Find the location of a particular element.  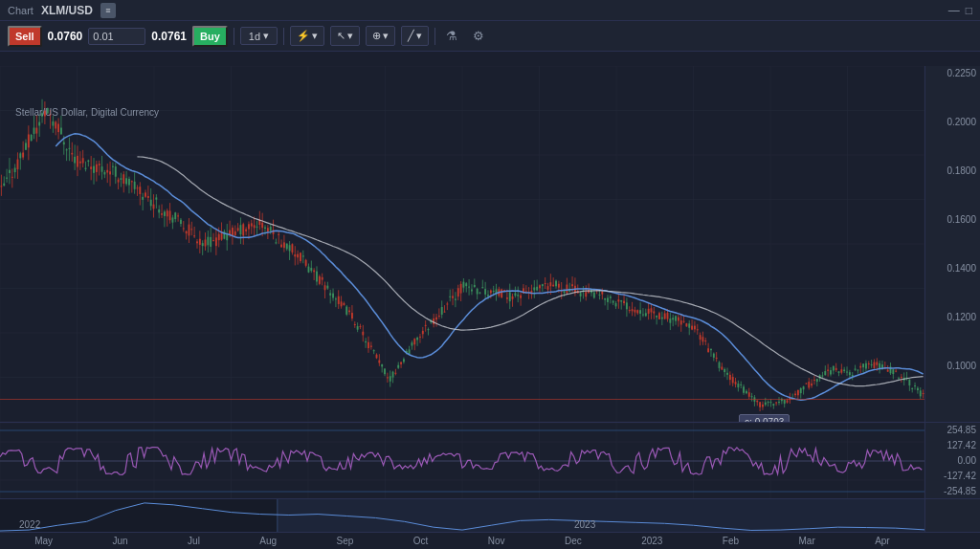

cursor-icon: ↖ is located at coordinates (341, 36).